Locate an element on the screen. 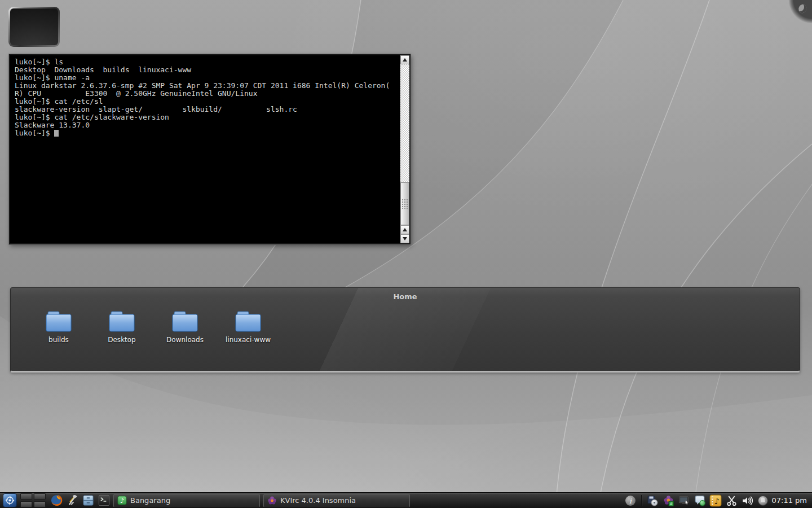 The width and height of the screenshot is (812, 508). firefox-icon is located at coordinates (56, 500).